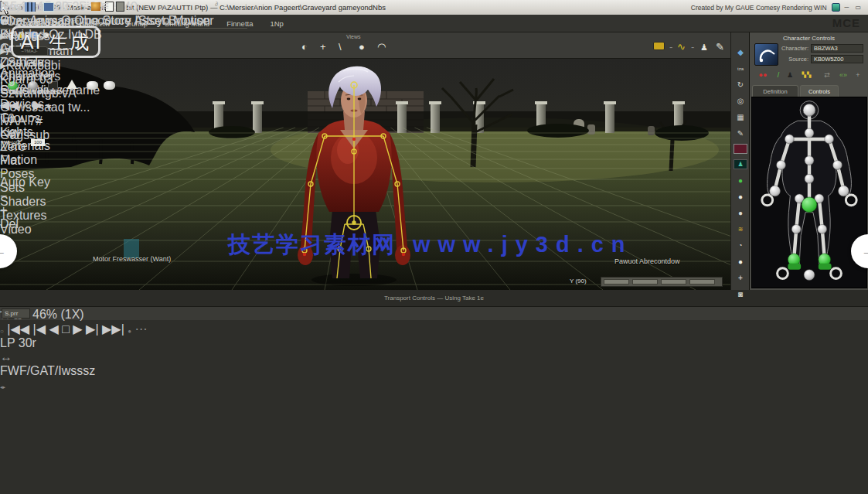  I want to click on keying-mode-icon: ●●, so click(763, 75).